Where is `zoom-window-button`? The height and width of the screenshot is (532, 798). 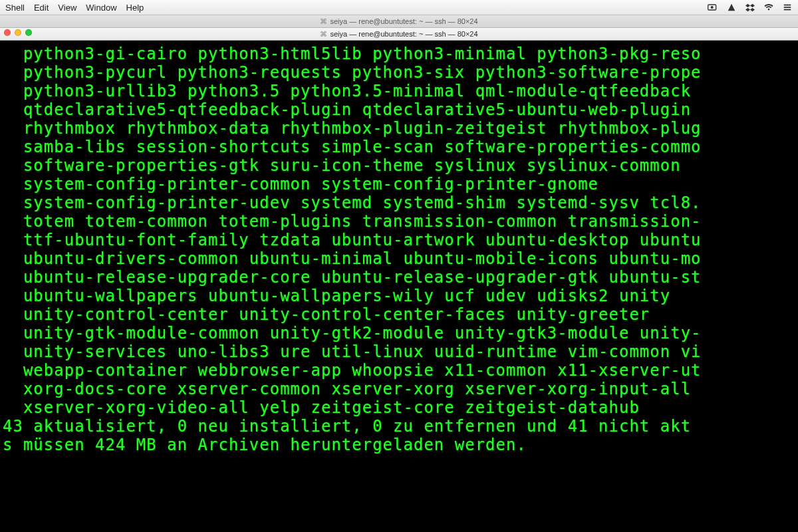
zoom-window-button is located at coordinates (29, 33).